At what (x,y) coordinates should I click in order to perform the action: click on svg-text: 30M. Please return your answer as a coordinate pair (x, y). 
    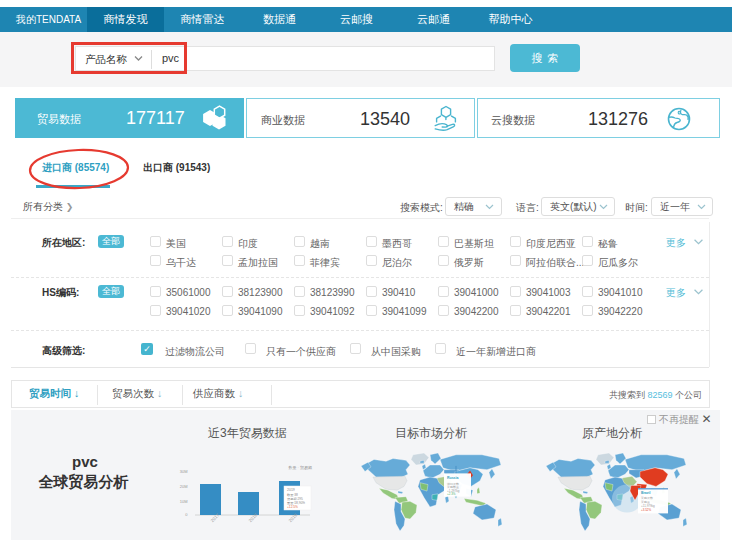
    Looking at the image, I should click on (184, 472).